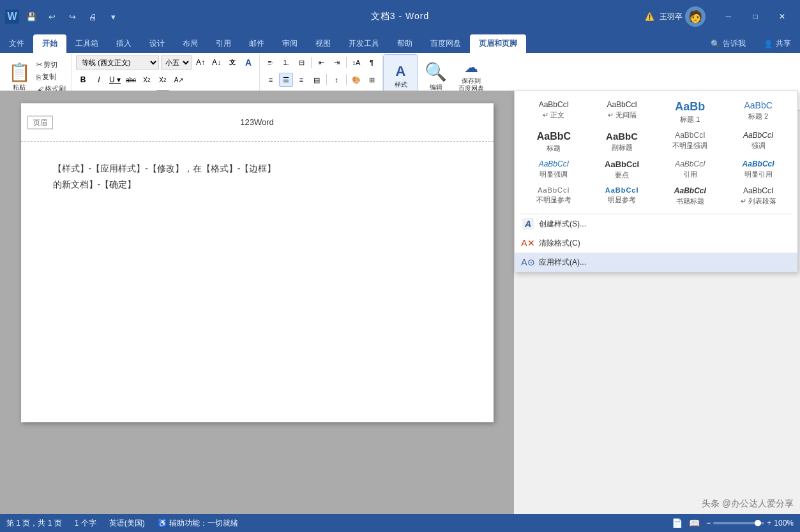  Describe the element at coordinates (622, 105) in the screenshot. I see `style-no-spacing-preview: AaBbCcI` at that location.